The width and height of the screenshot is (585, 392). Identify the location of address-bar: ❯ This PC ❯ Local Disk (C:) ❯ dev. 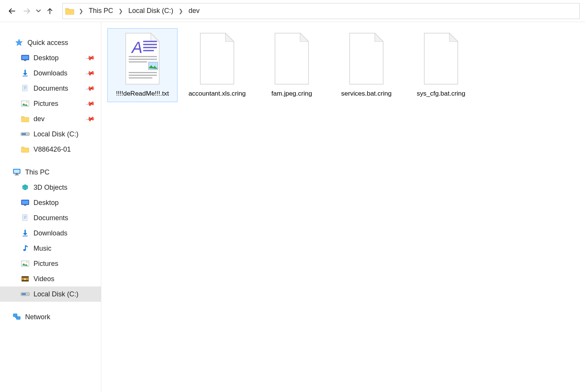
(321, 11).